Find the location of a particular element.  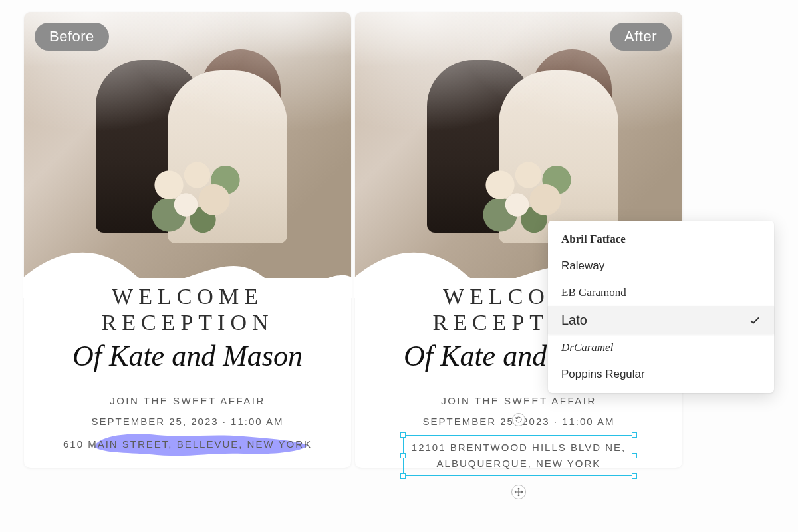

invite-names: Of Kate and Mason is located at coordinates (188, 358).